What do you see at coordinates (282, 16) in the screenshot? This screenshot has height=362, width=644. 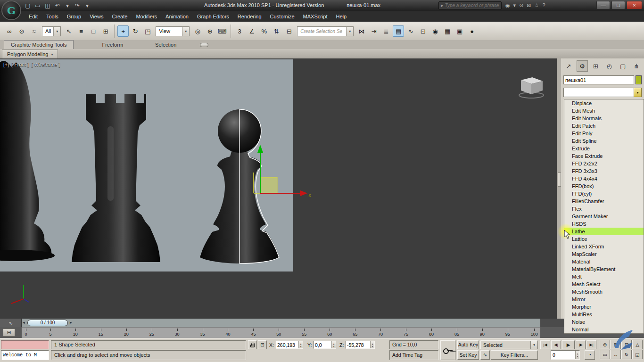 I see `menu-item: Customize` at bounding box center [282, 16].